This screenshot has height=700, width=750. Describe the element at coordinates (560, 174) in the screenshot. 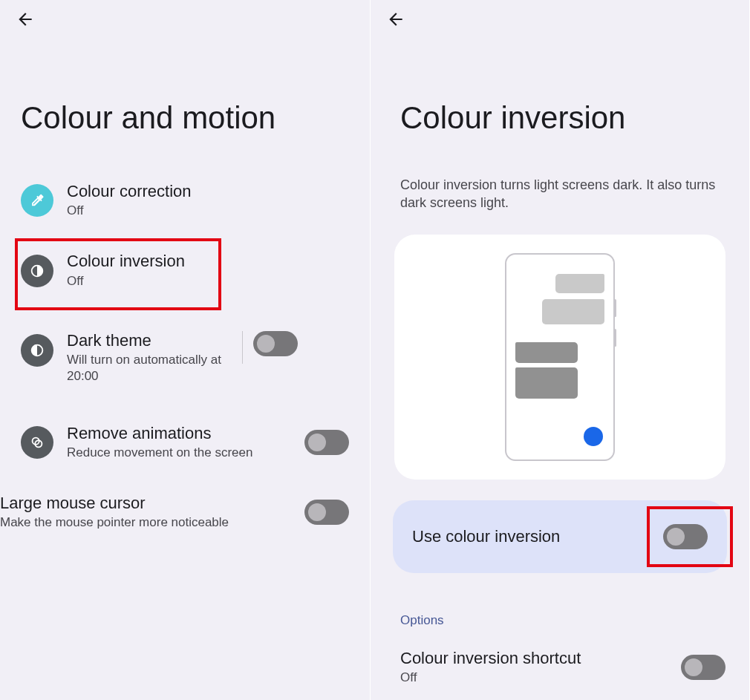

I see `page-description: Colour inversion turns light screens dar…` at that location.